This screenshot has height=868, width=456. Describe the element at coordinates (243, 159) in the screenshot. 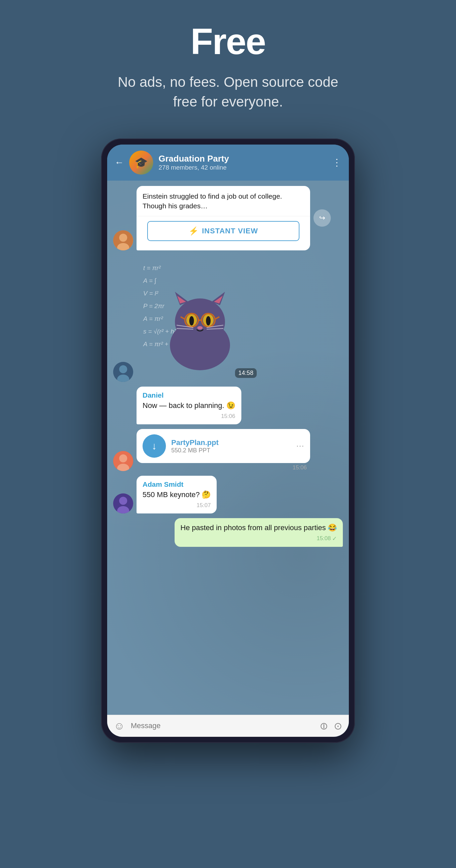

I see `chat-name: Graduation Party` at that location.